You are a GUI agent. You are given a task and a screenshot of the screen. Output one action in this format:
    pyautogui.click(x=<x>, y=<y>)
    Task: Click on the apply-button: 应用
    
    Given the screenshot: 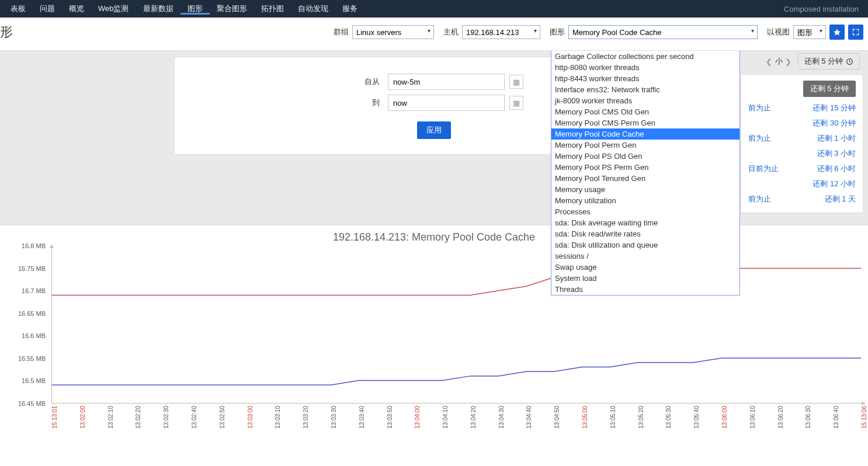 What is the action you would take?
    pyautogui.click(x=434, y=130)
    